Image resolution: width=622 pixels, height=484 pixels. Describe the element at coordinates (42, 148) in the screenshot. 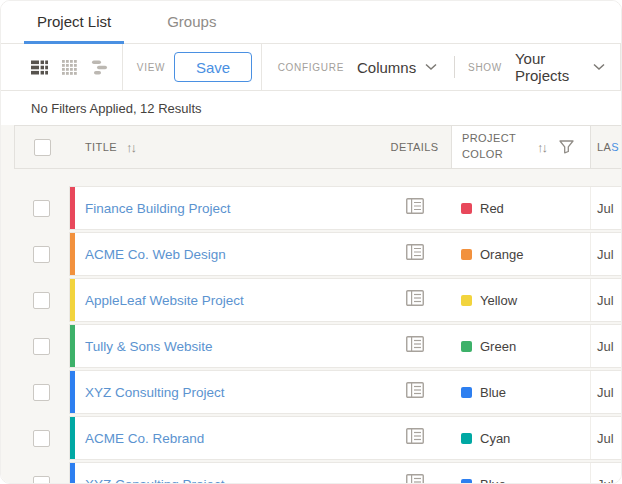

I see `header-checkbox-cell` at that location.